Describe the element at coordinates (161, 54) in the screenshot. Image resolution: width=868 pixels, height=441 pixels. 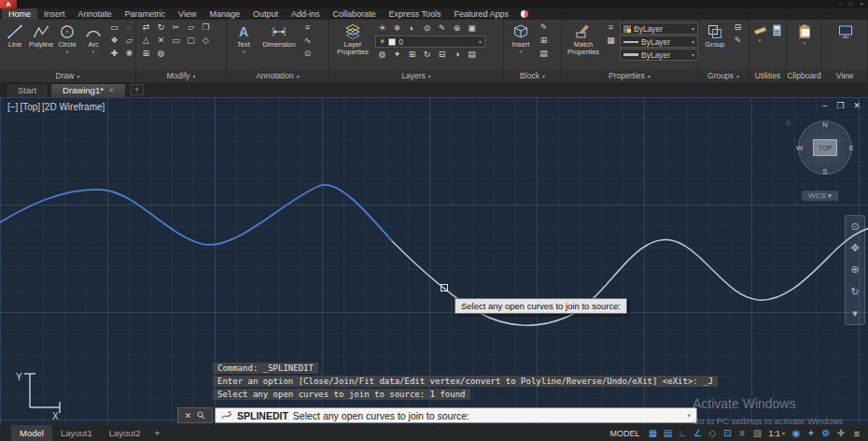
I see `modify-tool-icon: ◍` at that location.